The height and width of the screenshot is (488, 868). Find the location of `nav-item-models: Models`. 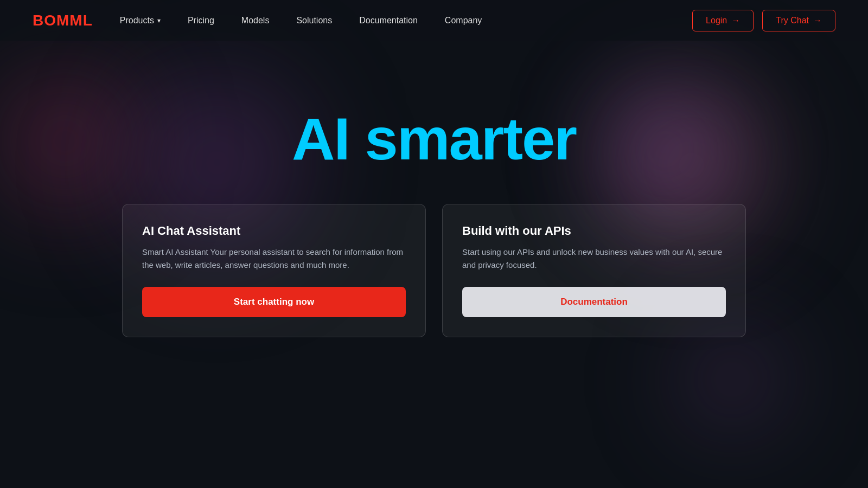

nav-item-models: Models is located at coordinates (256, 21).